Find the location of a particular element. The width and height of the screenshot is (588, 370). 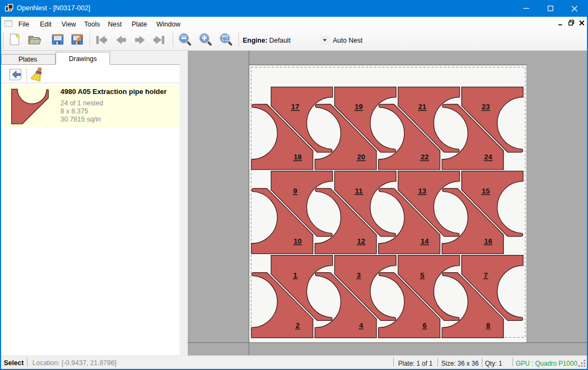

svg-text: 3 is located at coordinates (358, 275).